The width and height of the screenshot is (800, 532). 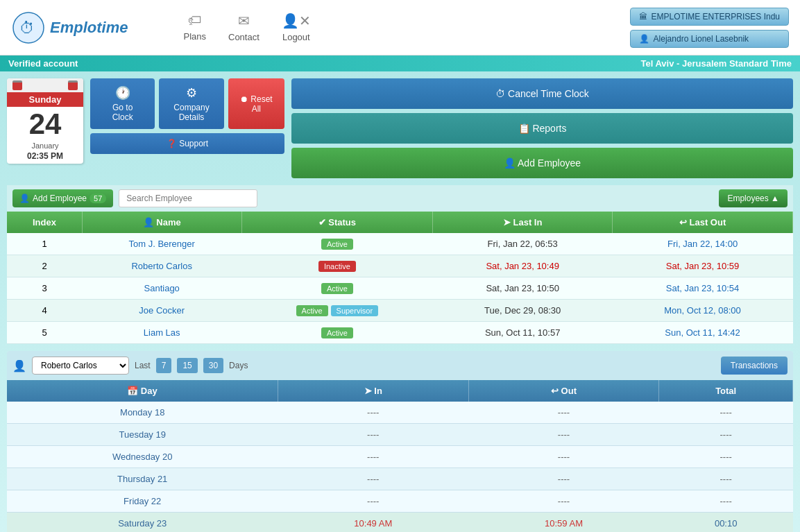 I want to click on add-employee-large-label: Add Employee, so click(x=550, y=163).